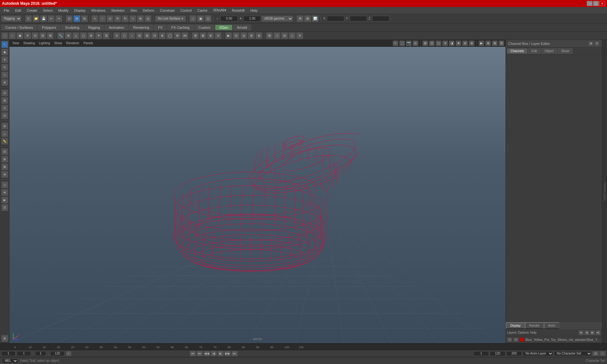 This screenshot has width=607, height=364. I want to click on tool37: ◻, so click(292, 36).